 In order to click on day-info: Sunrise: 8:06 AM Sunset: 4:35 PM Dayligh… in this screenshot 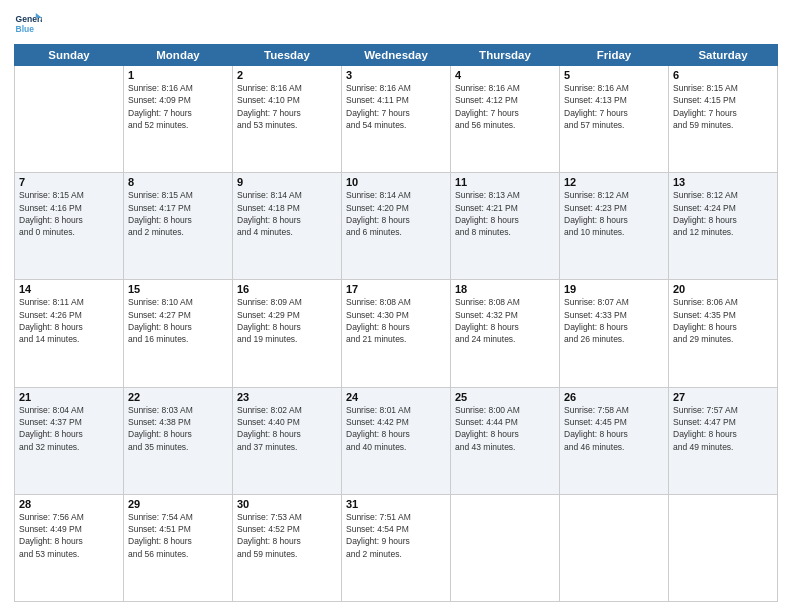, I will do `click(723, 320)`.